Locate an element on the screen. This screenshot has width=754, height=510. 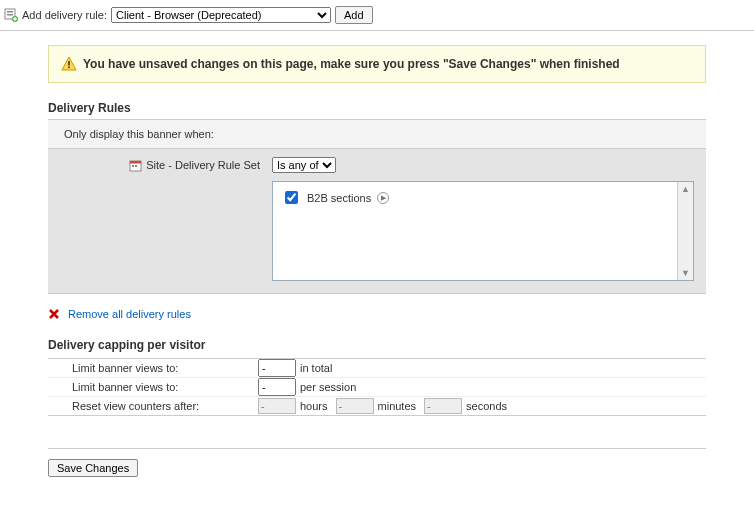
warning-icon is located at coordinates (69, 64).